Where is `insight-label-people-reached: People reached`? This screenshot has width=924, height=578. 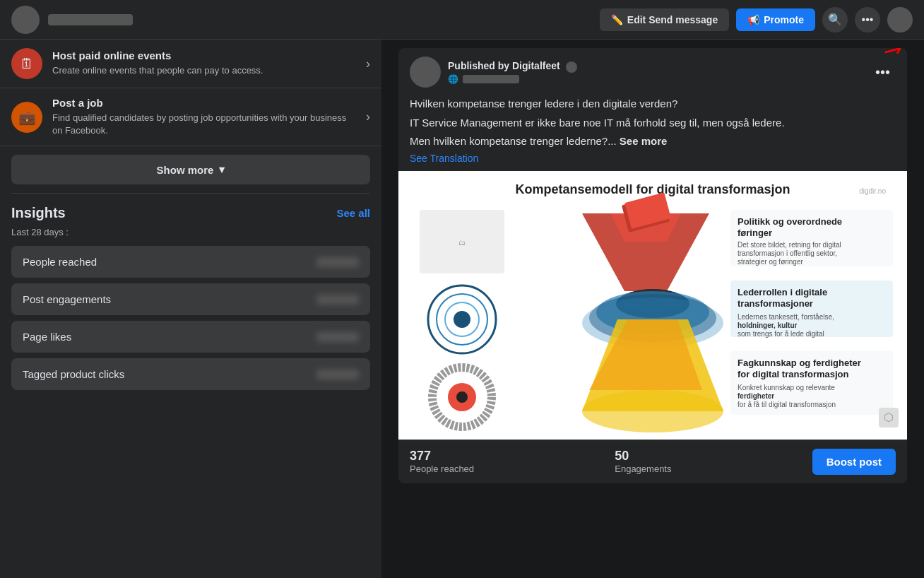 insight-label-people-reached: People reached is located at coordinates (59, 261).